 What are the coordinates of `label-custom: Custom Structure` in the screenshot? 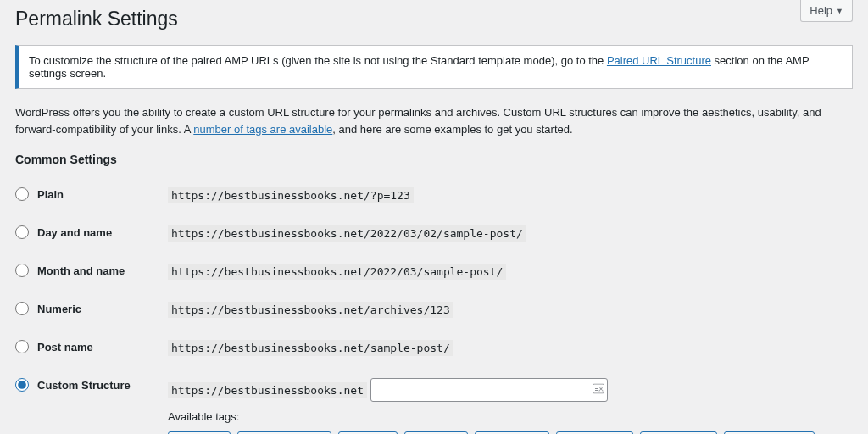 It's located at (84, 385).